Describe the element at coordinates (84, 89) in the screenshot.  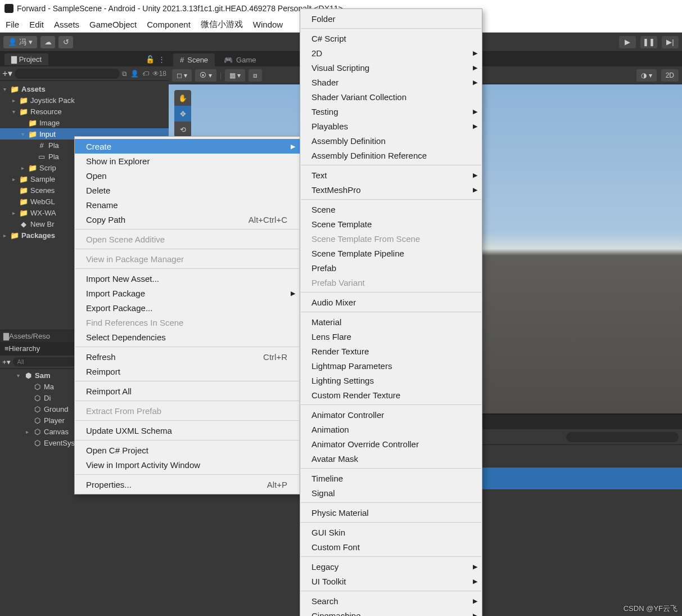
I see `tree-item-assets: ▾📁Assets` at that location.